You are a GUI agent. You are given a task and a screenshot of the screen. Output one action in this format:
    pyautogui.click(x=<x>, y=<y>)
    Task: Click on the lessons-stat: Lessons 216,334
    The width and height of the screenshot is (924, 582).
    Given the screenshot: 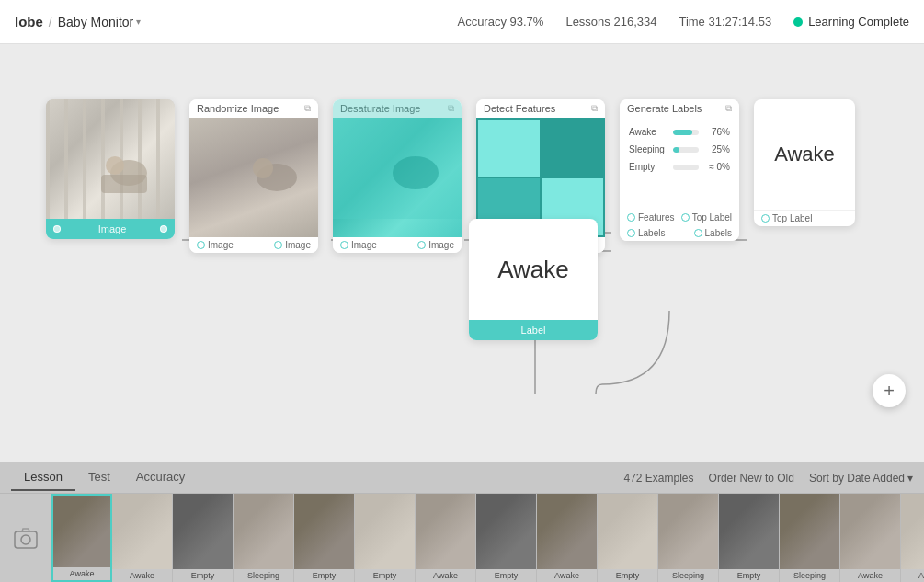 What is the action you would take?
    pyautogui.click(x=610, y=22)
    